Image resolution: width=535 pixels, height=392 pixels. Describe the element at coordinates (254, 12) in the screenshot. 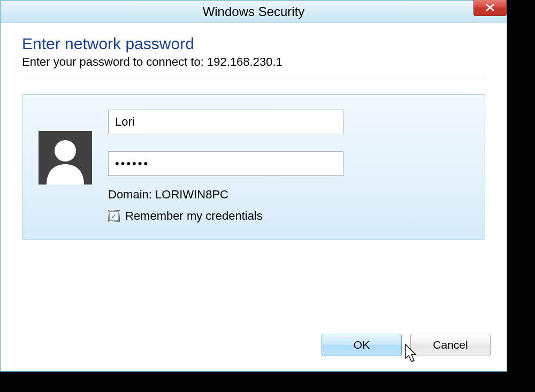

I see `window-title: Windows Security` at that location.